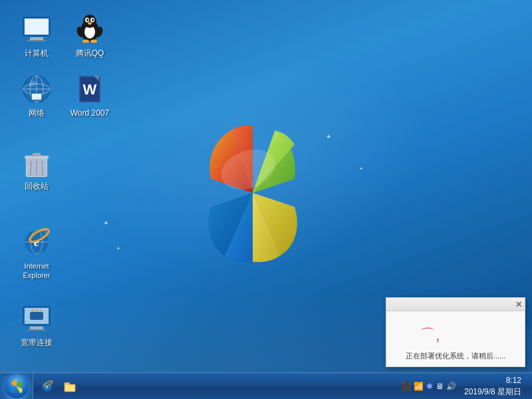 Image resolution: width=532 pixels, height=399 pixels. What do you see at coordinates (17, 386) in the screenshot?
I see `start-orb` at bounding box center [17, 386].